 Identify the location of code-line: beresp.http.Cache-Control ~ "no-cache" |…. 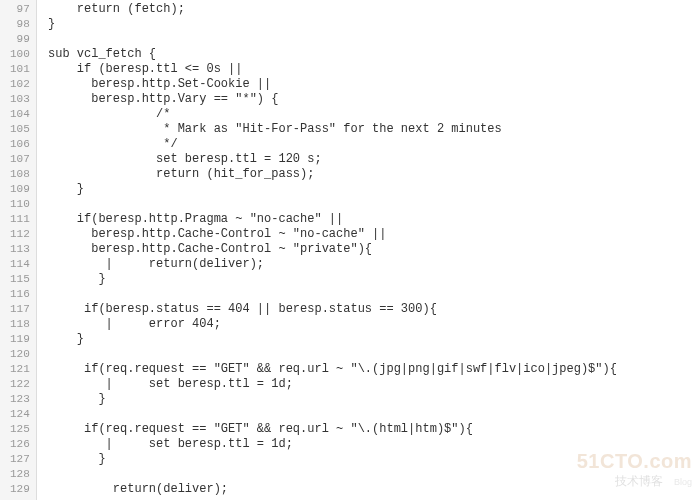
(370, 234).